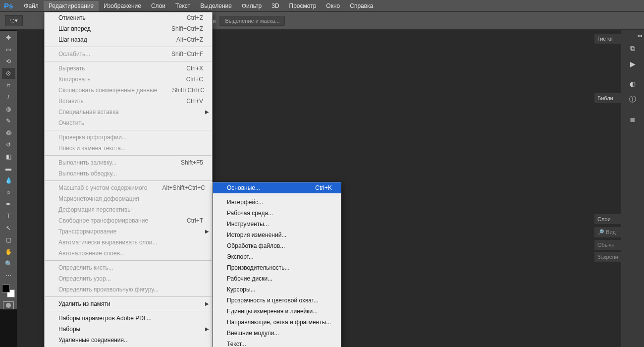  Describe the element at coordinates (8, 85) in the screenshot. I see `crop-tool: ⌗` at that location.